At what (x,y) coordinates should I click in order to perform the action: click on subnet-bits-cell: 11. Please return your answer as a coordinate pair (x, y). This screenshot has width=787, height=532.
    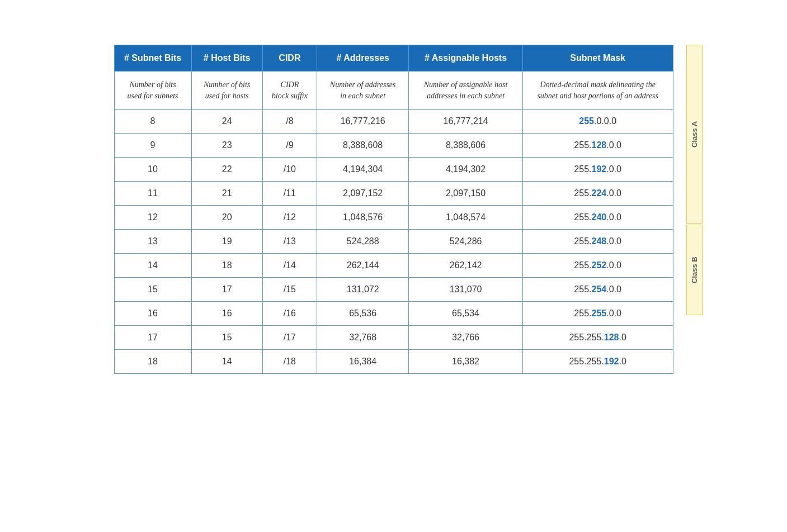
    Looking at the image, I should click on (153, 193).